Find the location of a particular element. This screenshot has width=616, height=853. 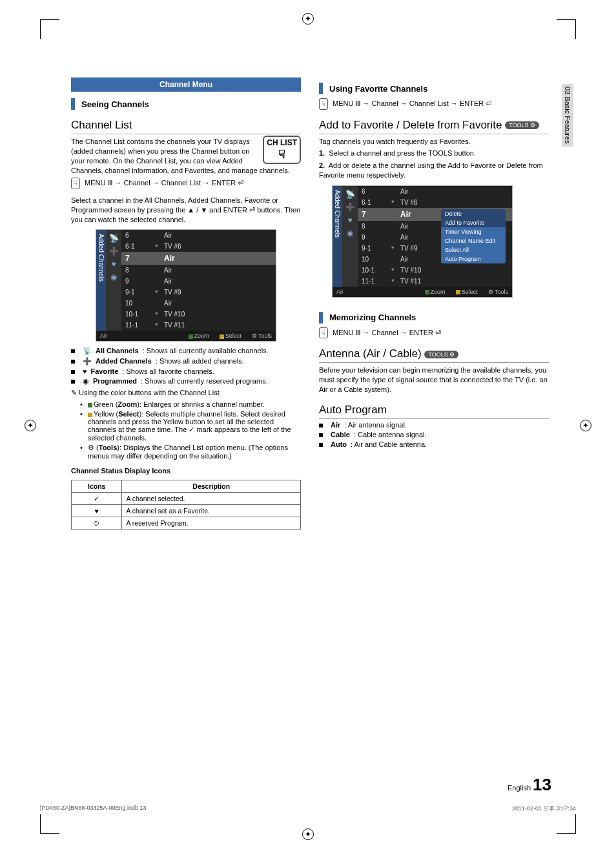

legend-item: ◉ Programmed: Shows all currently reserv… is located at coordinates (186, 381).